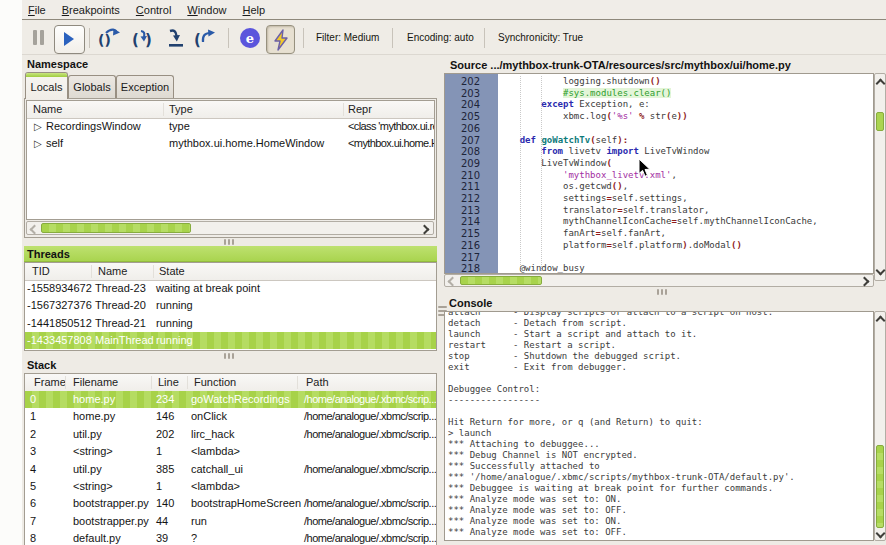 The height and width of the screenshot is (545, 886). What do you see at coordinates (318, 382) in the screenshot?
I see `column-header-path: Path` at bounding box center [318, 382].